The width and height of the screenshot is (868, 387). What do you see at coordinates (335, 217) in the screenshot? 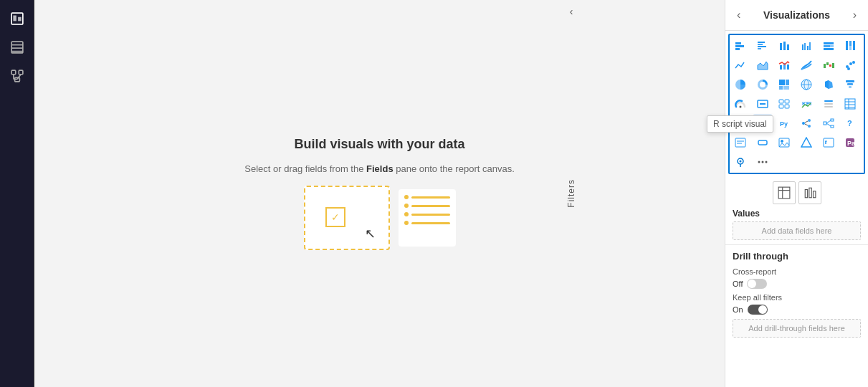
I see `illus-checkbox: ✓` at bounding box center [335, 217].